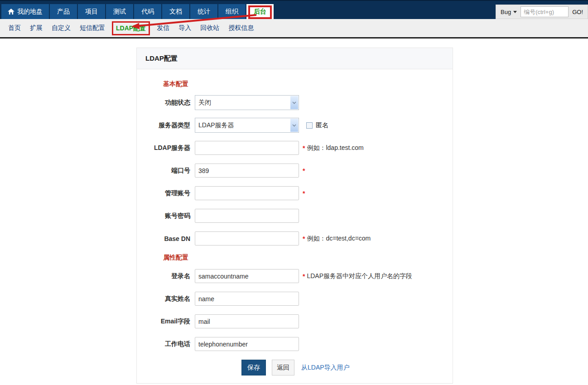  What do you see at coordinates (509, 12) in the screenshot?
I see `search-module-dropdown: Bug` at bounding box center [509, 12].